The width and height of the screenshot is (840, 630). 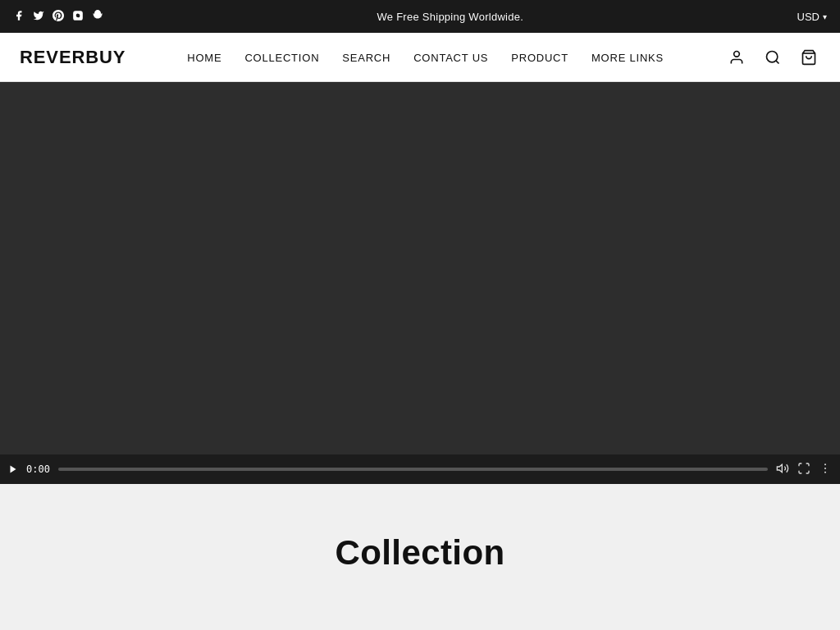 What do you see at coordinates (809, 16) in the screenshot?
I see `currency-label: USD` at bounding box center [809, 16].